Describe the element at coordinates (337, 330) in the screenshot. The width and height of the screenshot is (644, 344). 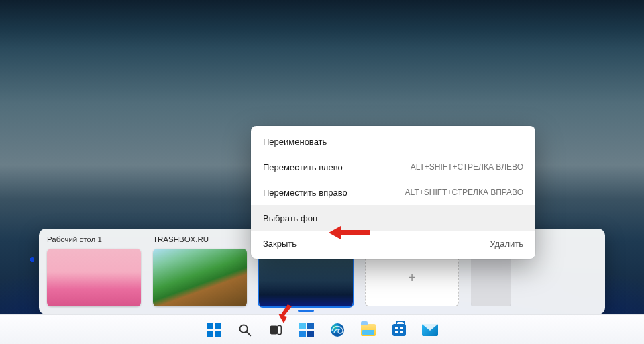
I see `edge-icon` at that location.